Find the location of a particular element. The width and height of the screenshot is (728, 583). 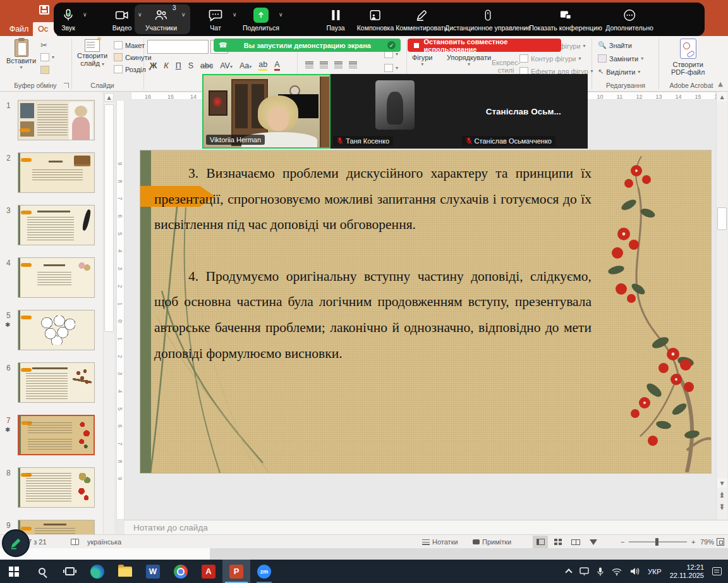

zoom-share-button: Поделиться is located at coordinates (261, 19).